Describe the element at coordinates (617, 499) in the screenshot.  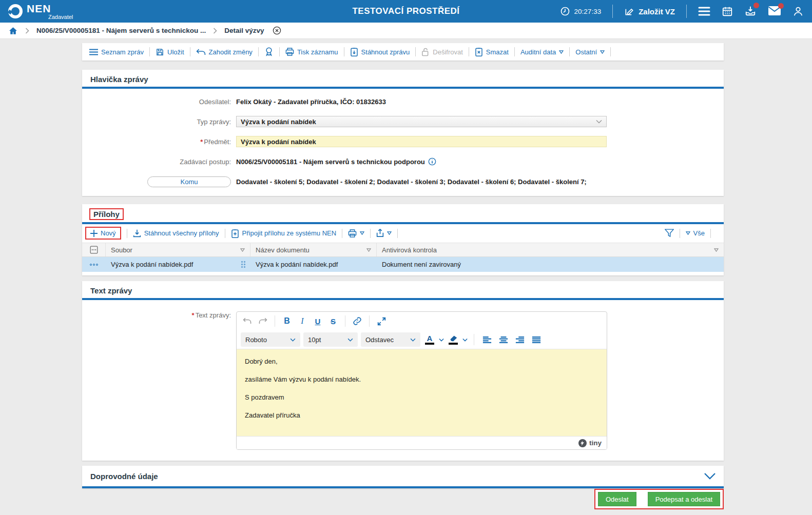
I see `odeslat-button: Odeslat` at that location.